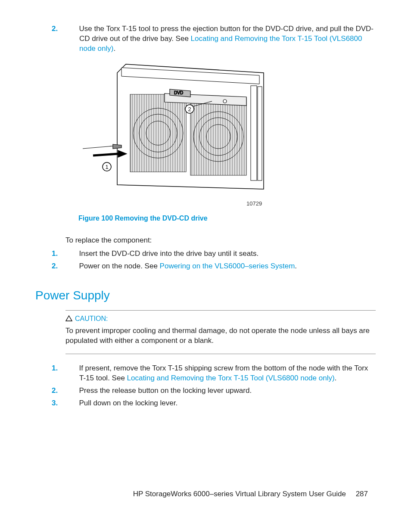 Image resolution: width=411 pixels, height=532 pixels. What do you see at coordinates (91, 319) in the screenshot?
I see `caution-label: CAUTION:` at bounding box center [91, 319].